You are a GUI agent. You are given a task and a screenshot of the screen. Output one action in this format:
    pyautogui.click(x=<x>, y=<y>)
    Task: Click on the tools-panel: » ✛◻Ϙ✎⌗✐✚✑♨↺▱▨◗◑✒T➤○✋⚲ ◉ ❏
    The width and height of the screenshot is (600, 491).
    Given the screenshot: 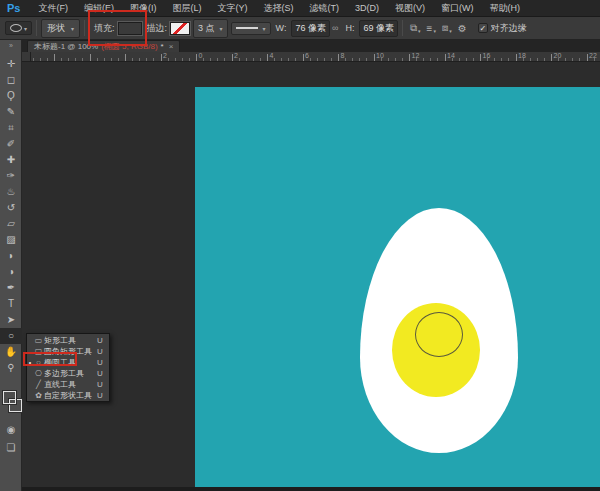 What is the action you would take?
    pyautogui.click(x=11, y=266)
    